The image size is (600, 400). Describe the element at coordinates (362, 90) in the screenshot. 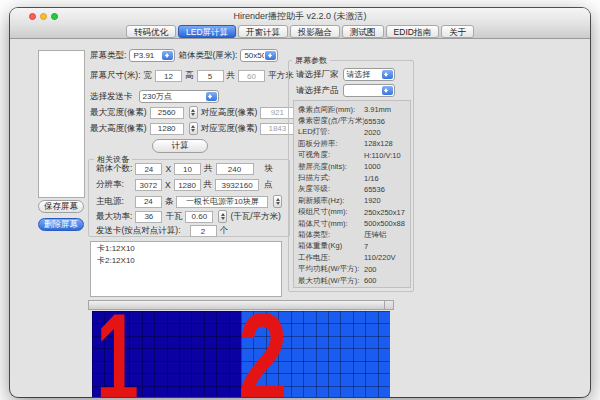

I see `product-value` at that location.